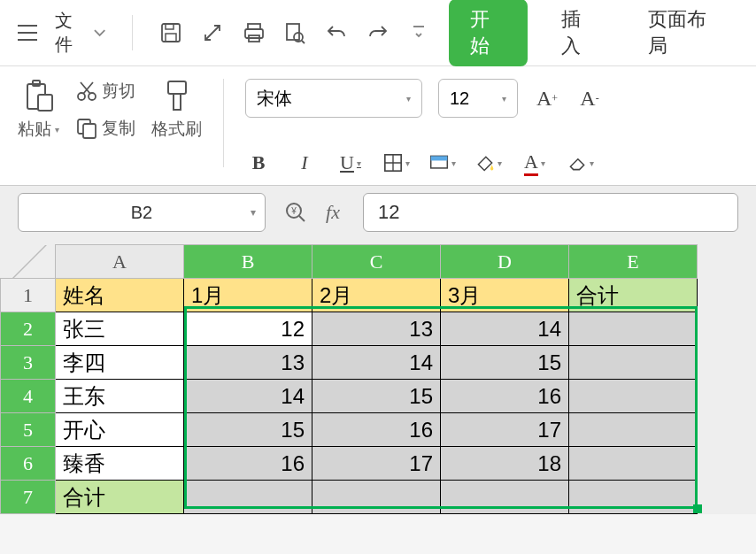  I want to click on clipboard-group: 粘贴▾ 剪切 复制 格式刷, so click(110, 127).